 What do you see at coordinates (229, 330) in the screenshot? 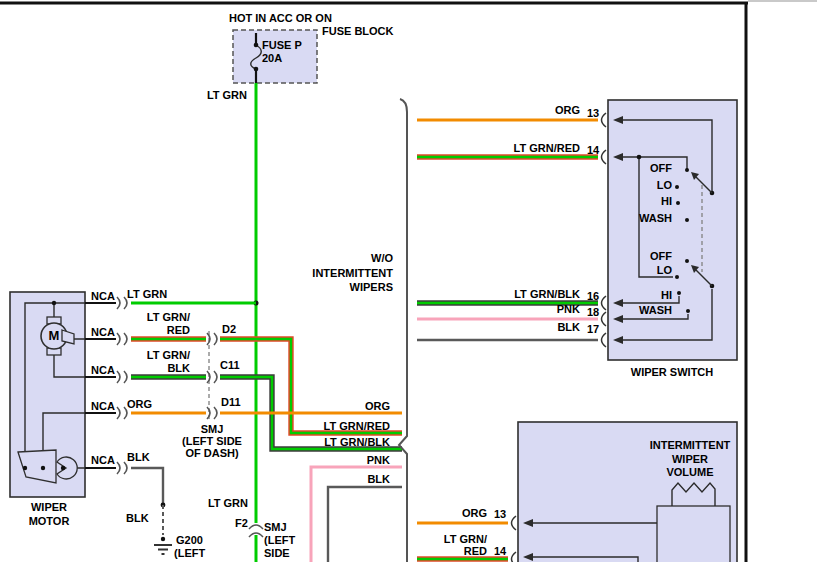
I see `connector-label-d2: D2` at bounding box center [229, 330].